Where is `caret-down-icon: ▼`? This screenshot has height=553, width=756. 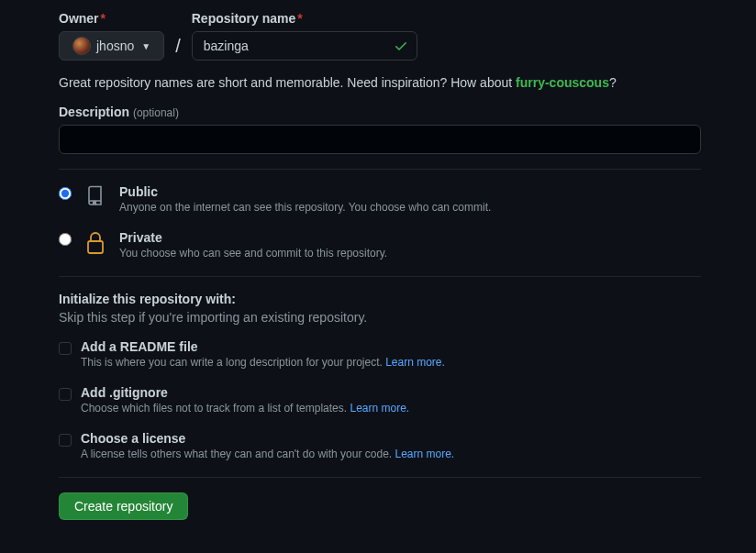 caret-down-icon: ▼ is located at coordinates (146, 46).